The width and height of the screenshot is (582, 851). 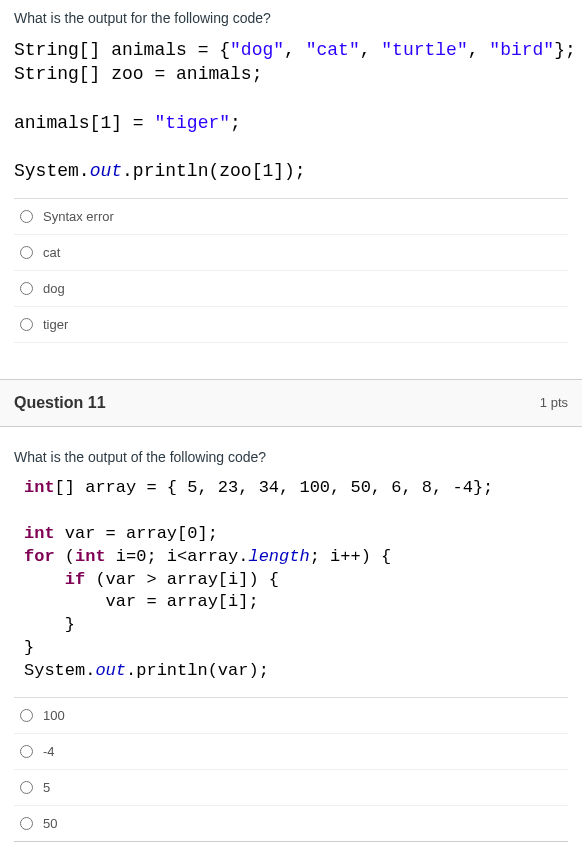 I want to click on code-token: animals[1] =, so click(x=84, y=123).